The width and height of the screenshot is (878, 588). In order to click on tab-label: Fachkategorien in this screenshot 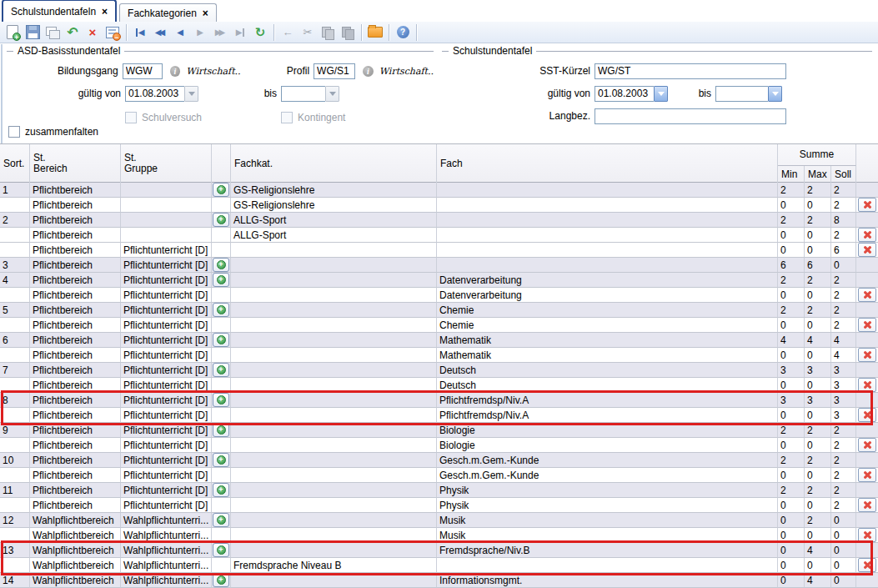, I will do `click(162, 13)`.